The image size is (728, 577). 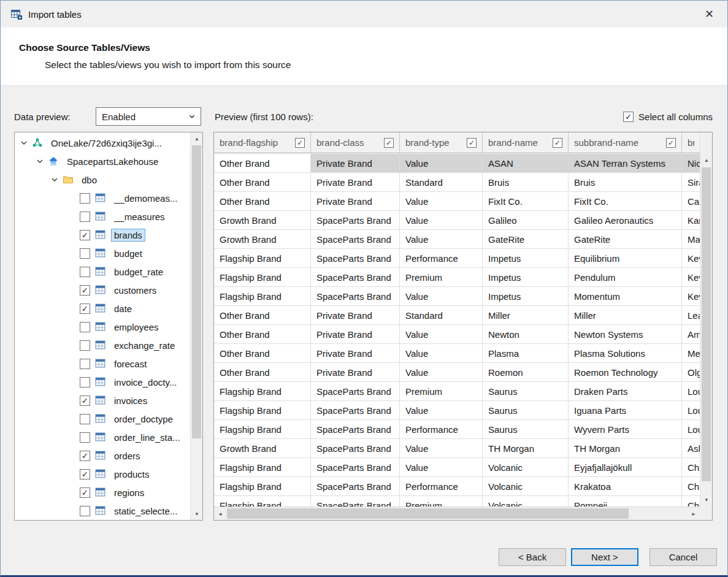 I want to click on select-all-checkbox, so click(x=628, y=117).